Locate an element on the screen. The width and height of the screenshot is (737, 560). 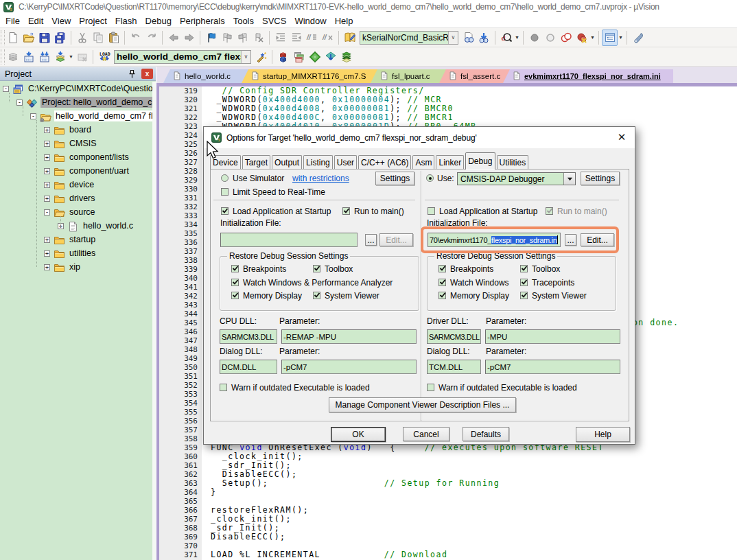
configure-tools-icon is located at coordinates (638, 38).